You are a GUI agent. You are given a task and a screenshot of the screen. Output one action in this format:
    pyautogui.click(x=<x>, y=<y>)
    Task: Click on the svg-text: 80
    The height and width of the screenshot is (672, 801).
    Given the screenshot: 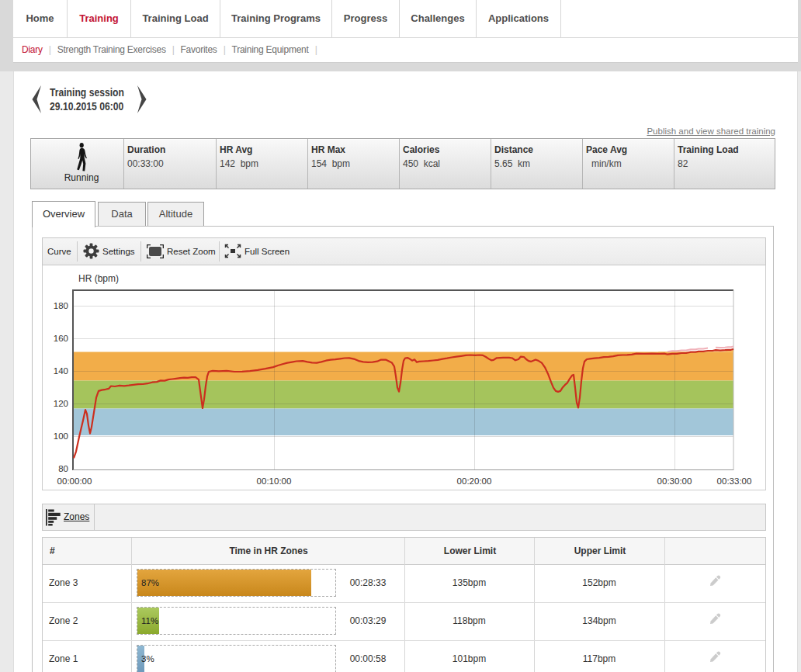 What is the action you would take?
    pyautogui.click(x=64, y=469)
    